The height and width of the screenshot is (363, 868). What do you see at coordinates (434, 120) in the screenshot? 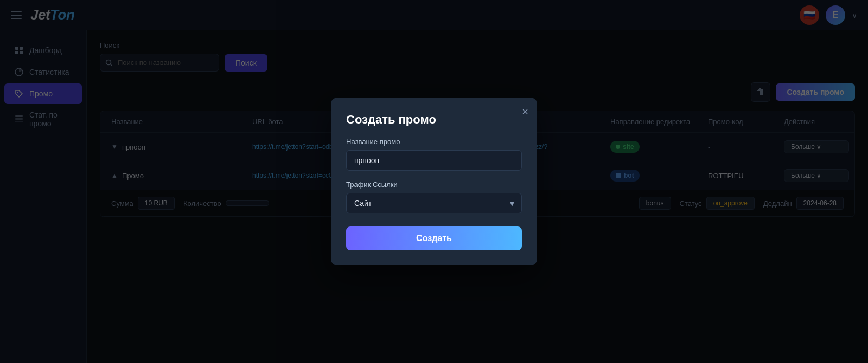
I see `modal-title: Создать промо` at bounding box center [434, 120].